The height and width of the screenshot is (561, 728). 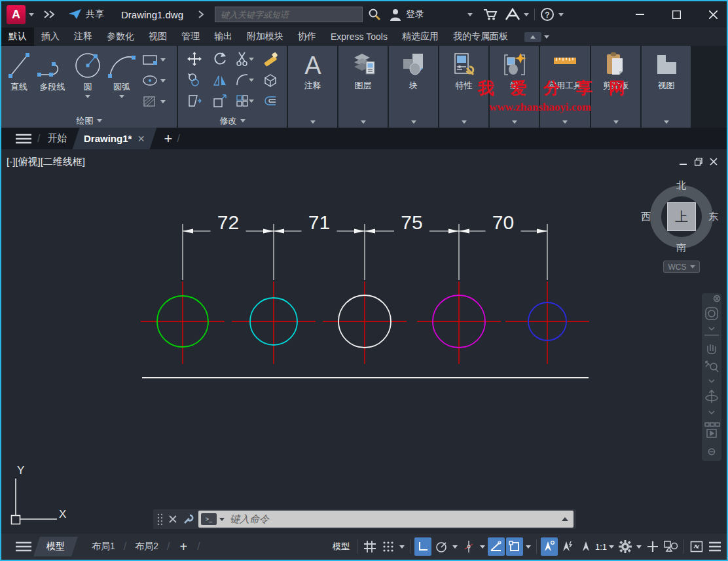 I want to click on dimension-value: 71, so click(x=319, y=223).